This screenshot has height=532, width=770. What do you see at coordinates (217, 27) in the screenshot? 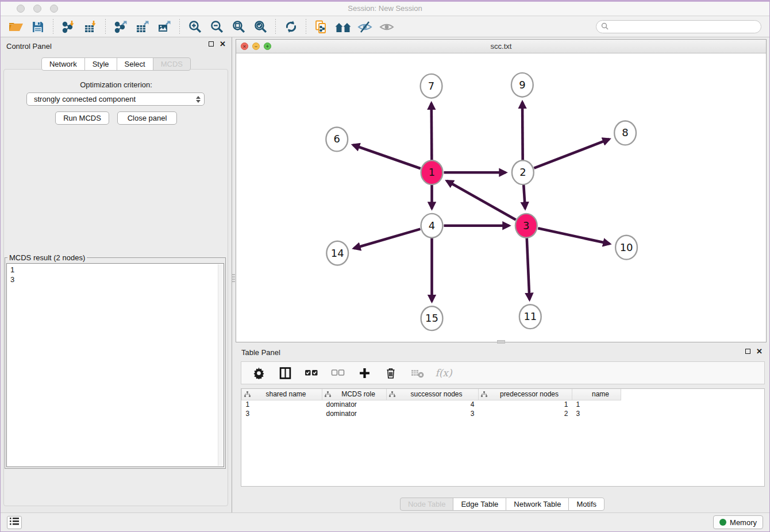
I see `zoom-out-icon` at bounding box center [217, 27].